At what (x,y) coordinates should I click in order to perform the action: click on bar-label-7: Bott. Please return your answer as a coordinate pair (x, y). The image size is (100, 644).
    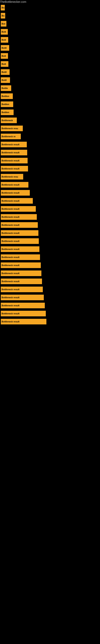
    Looking at the image, I should click on (4, 64).